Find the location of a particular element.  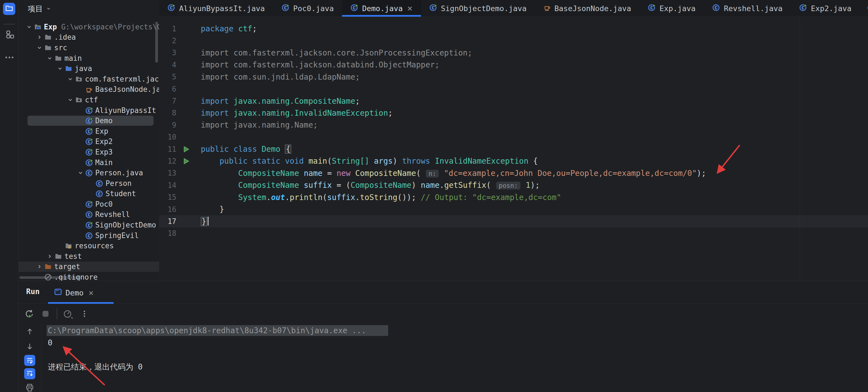

tab-exp-java: CExp.java is located at coordinates (672, 8).